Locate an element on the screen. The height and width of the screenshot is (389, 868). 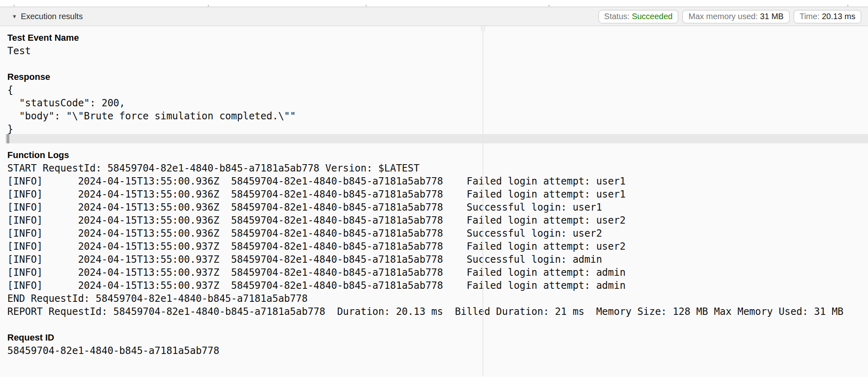
section-heading: Response is located at coordinates (434, 77).